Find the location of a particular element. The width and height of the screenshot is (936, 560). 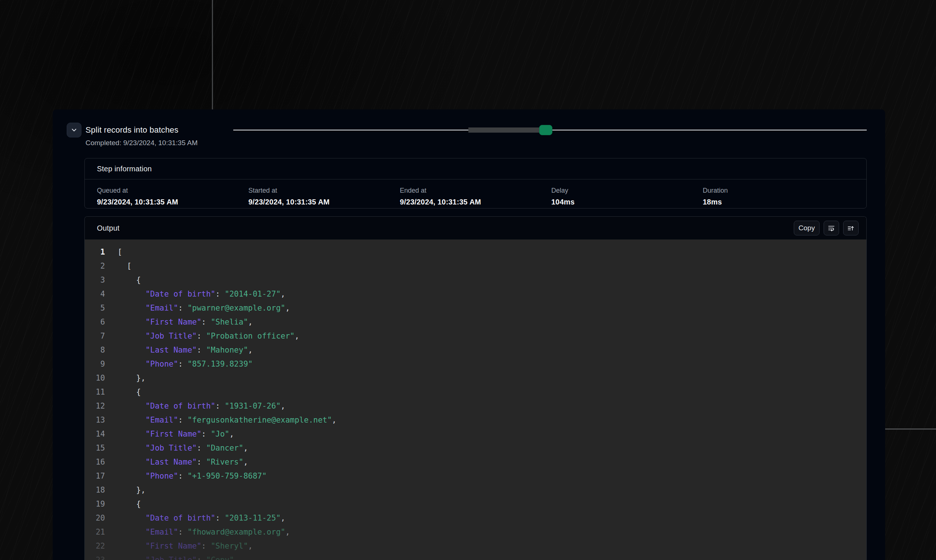

line-number: 5 is located at coordinates (95, 308).